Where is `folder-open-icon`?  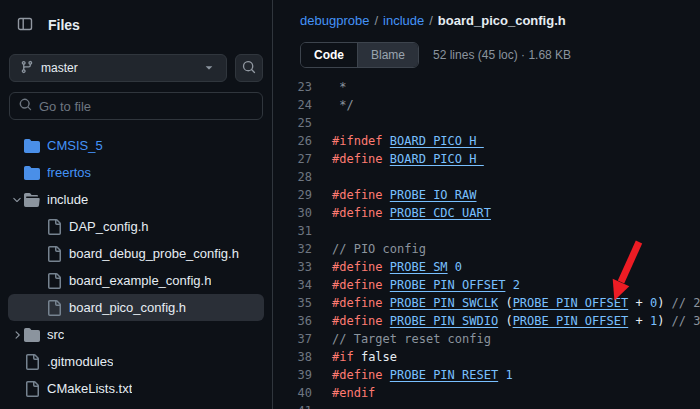
folder-open-icon is located at coordinates (32, 200).